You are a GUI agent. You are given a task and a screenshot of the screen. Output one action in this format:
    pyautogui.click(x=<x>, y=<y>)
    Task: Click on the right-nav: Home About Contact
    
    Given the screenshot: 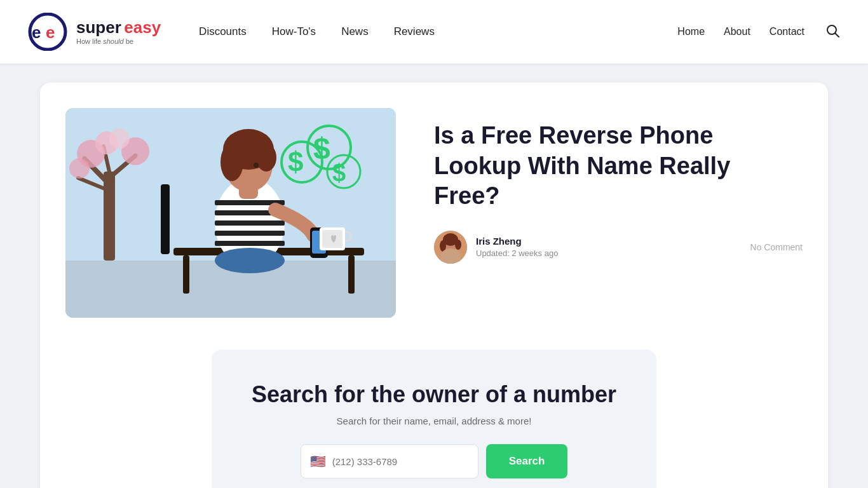 What is the action you would take?
    pyautogui.click(x=760, y=32)
    